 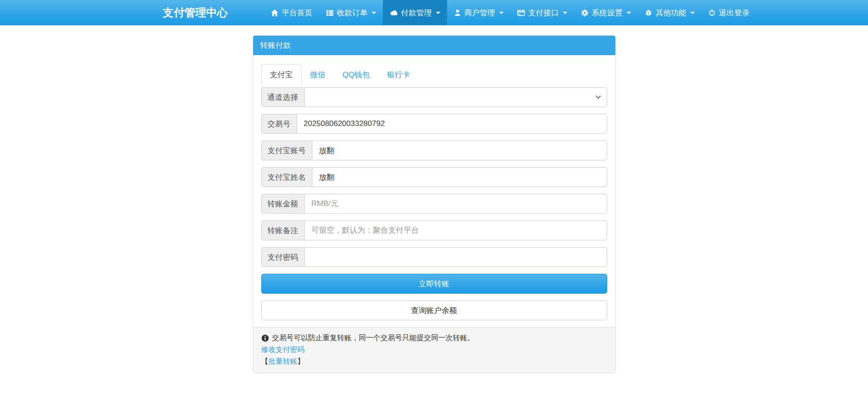 I want to click on nav-item-payment-interface: 支付接口, so click(x=542, y=13).